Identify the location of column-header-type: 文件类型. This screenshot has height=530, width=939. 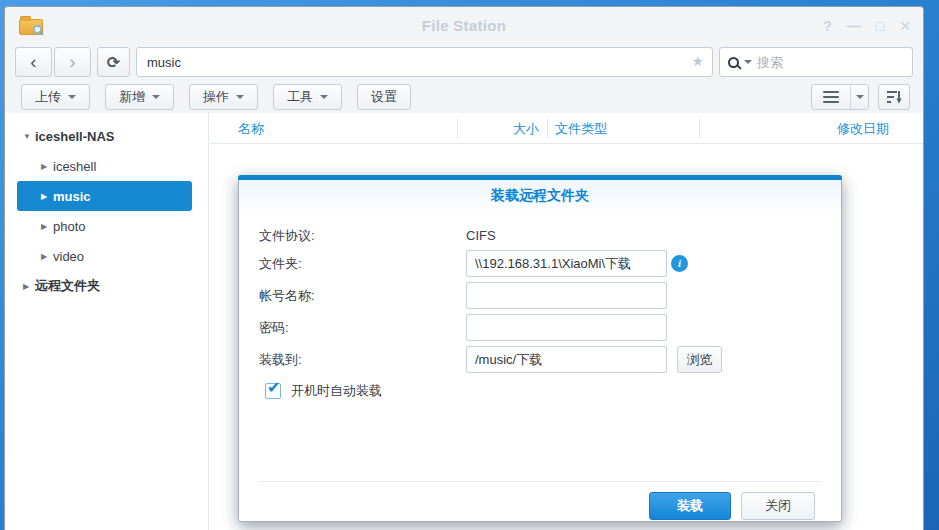
(581, 128).